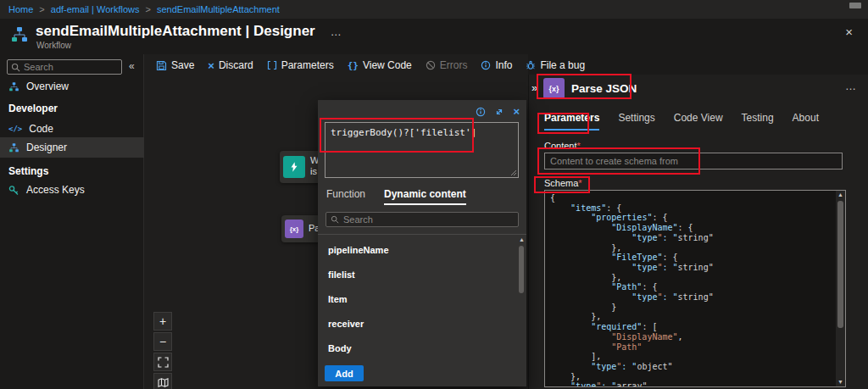 This screenshot has width=868, height=389. Describe the element at coordinates (163, 342) in the screenshot. I see `zoom-out-button: −` at that location.